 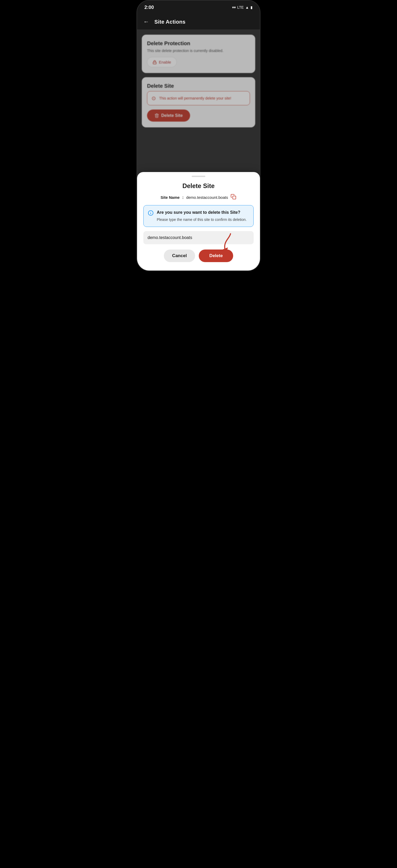 What do you see at coordinates (198, 98) in the screenshot?
I see `warning-banner: ⊙ This action will permanently delete yo…` at bounding box center [198, 98].